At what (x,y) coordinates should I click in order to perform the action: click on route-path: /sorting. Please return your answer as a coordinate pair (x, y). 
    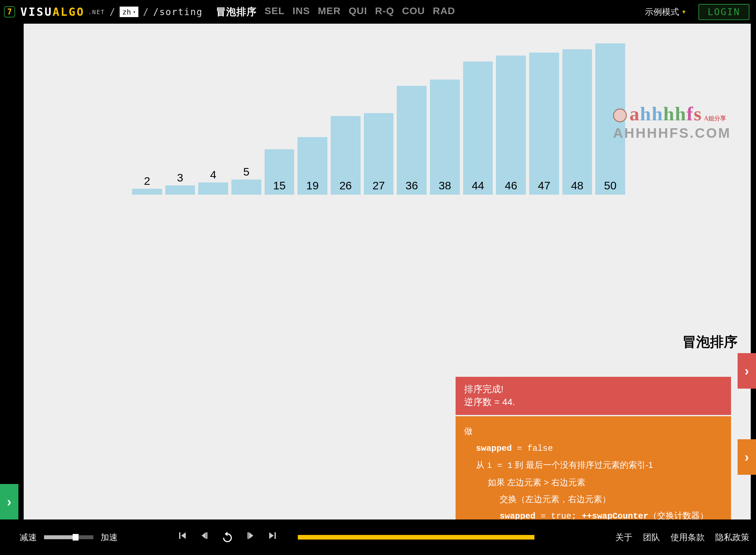
    Looking at the image, I should click on (178, 12).